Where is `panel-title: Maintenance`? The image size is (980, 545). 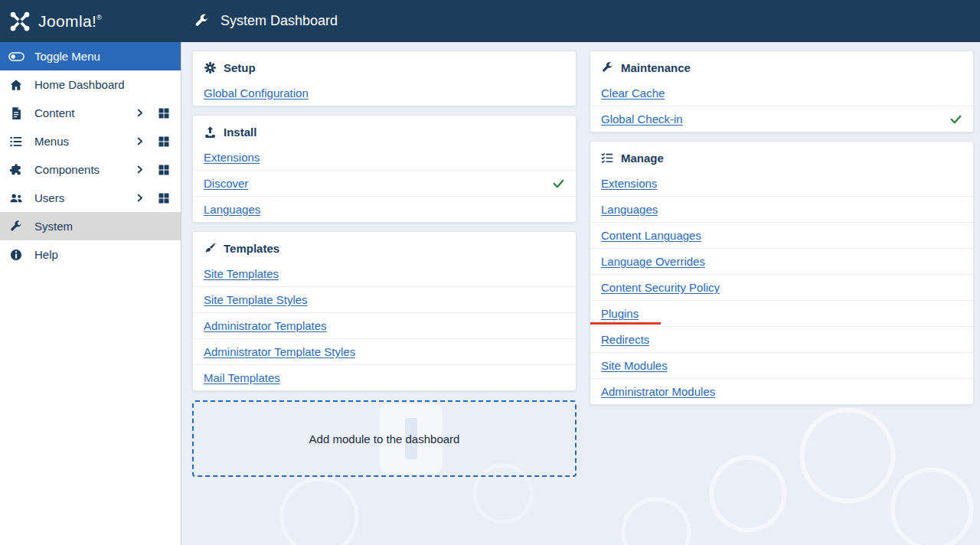
panel-title: Maintenance is located at coordinates (655, 67).